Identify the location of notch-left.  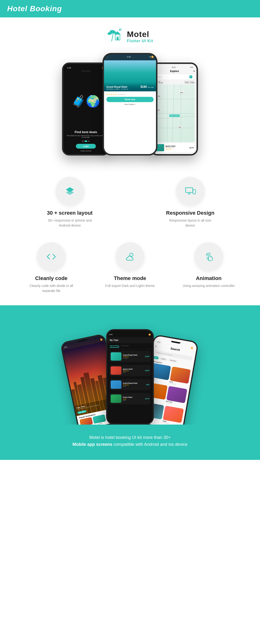
(86, 71).